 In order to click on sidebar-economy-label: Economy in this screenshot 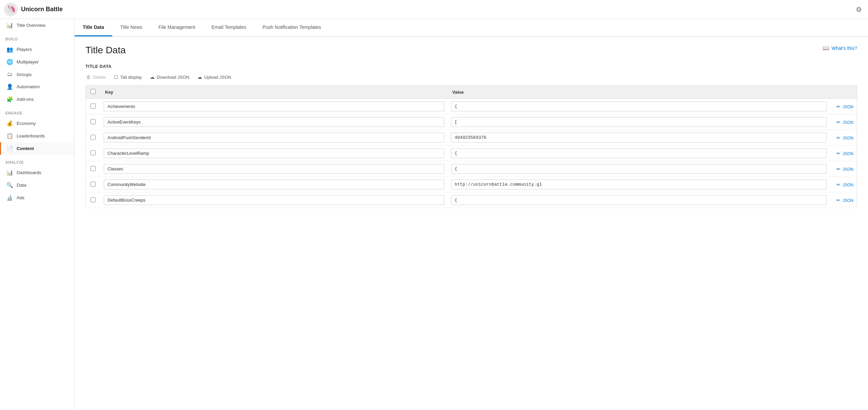, I will do `click(26, 124)`.